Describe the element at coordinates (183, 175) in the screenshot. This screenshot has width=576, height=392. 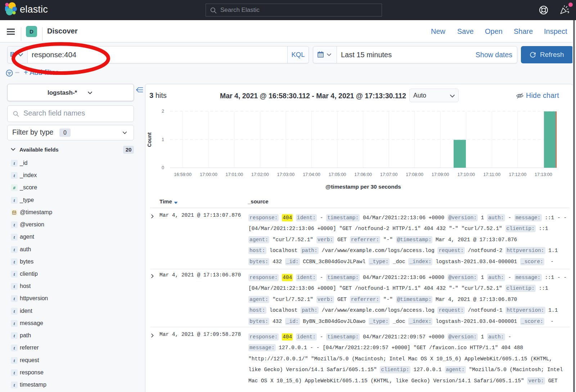
I see `svg-text: 16:59:00` at that location.